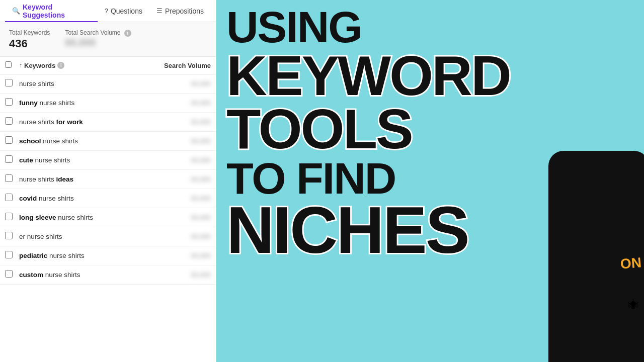 This screenshot has height=362, width=644. What do you see at coordinates (128, 33) in the screenshot?
I see `info-icon: i` at bounding box center [128, 33].